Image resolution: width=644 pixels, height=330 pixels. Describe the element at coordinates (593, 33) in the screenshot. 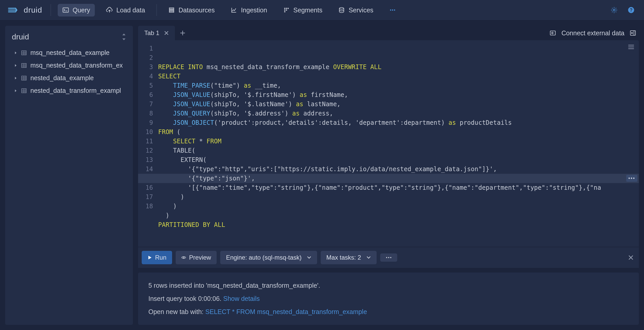

I see `connect-external-data: Connect external data` at that location.